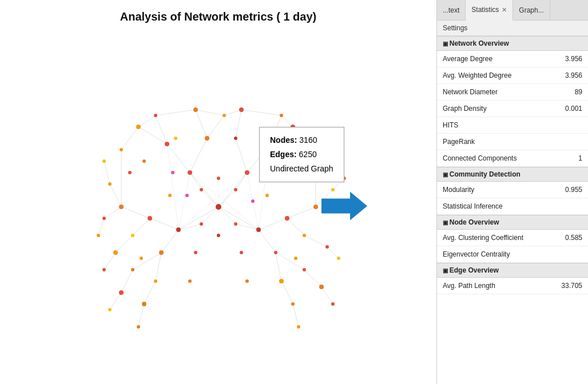 The width and height of the screenshot is (588, 384). What do you see at coordinates (218, 15) in the screenshot?
I see `page-title: Analysis of Network metrics ( 1 day)` at bounding box center [218, 15].